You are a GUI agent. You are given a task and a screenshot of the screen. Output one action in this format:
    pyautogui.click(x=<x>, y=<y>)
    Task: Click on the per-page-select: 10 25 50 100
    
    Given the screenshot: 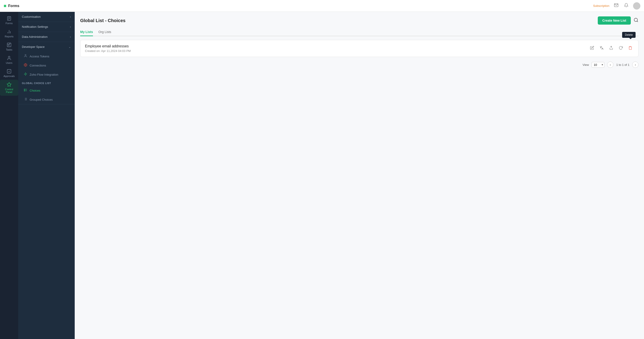 What is the action you would take?
    pyautogui.click(x=598, y=65)
    